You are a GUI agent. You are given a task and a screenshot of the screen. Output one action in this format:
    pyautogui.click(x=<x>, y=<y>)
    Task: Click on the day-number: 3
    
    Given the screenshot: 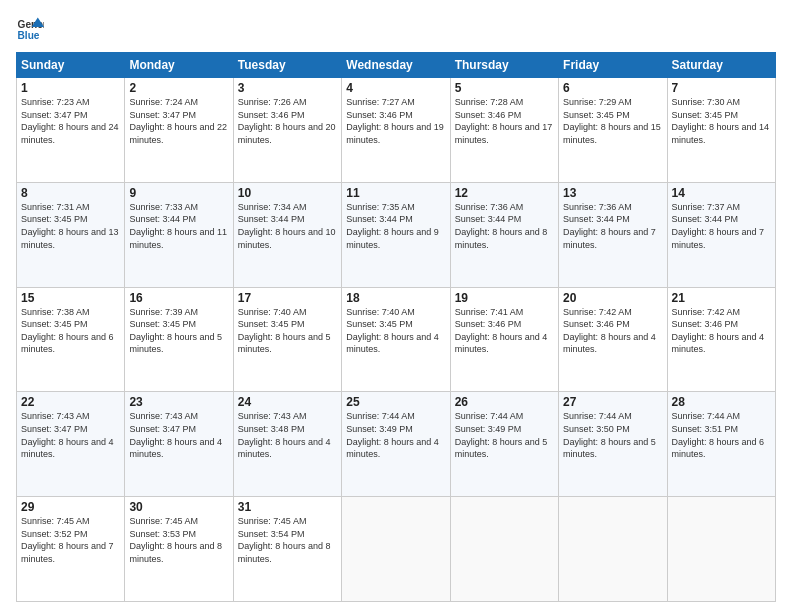 What is the action you would take?
    pyautogui.click(x=288, y=88)
    